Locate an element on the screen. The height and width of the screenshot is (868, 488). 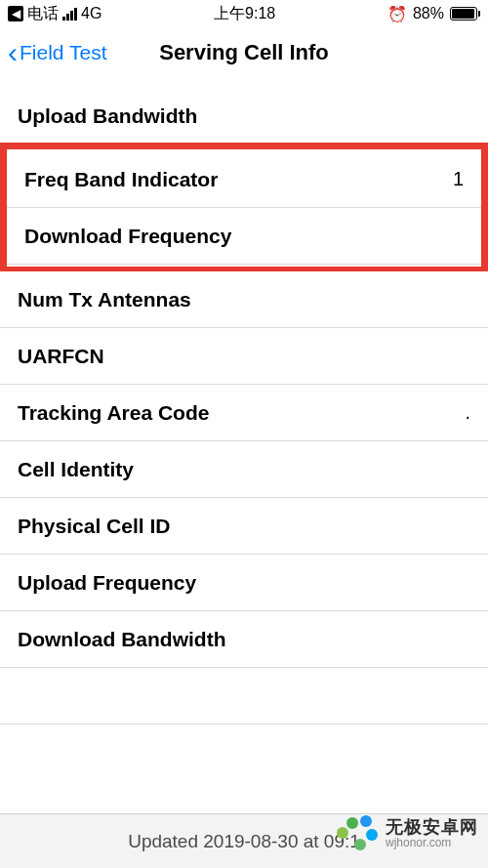
battery-icon is located at coordinates (465, 14).